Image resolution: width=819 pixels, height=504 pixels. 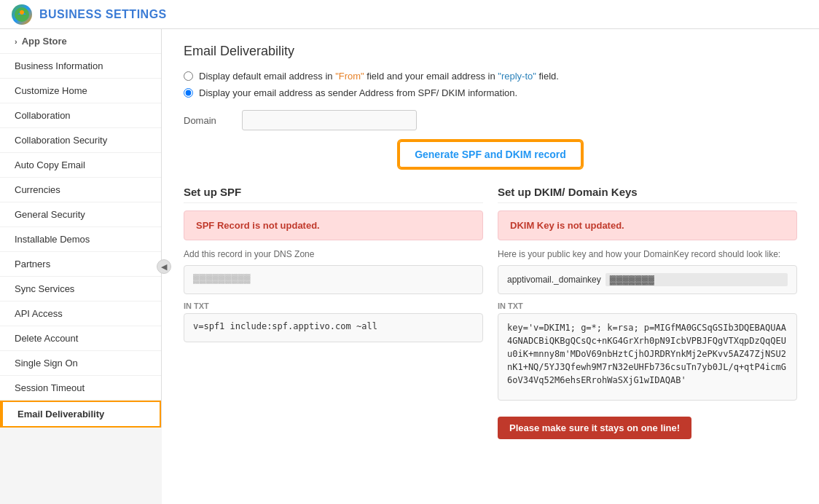 I want to click on radio-label-1: Display default email address in "From" …, so click(x=379, y=76).